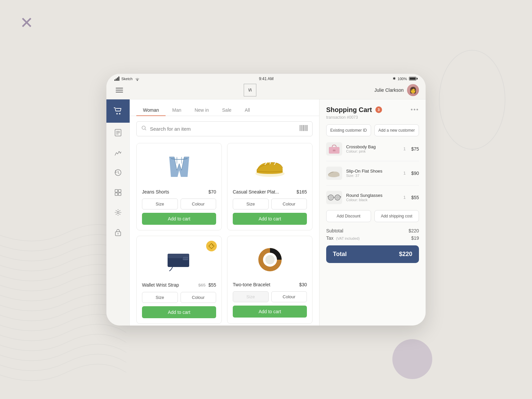 This screenshot has width=532, height=399. I want to click on product-actions-sneakers: Size Colour, so click(270, 204).